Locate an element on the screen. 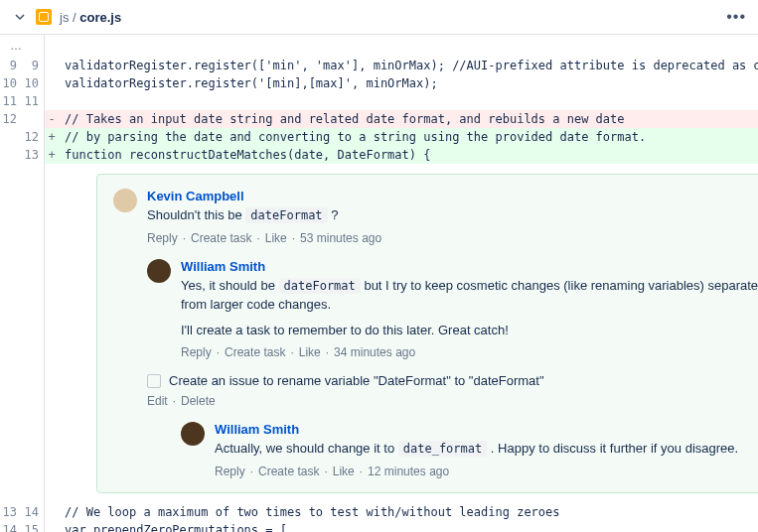 The height and width of the screenshot is (532, 758). spacer is located at coordinates (401, 46).